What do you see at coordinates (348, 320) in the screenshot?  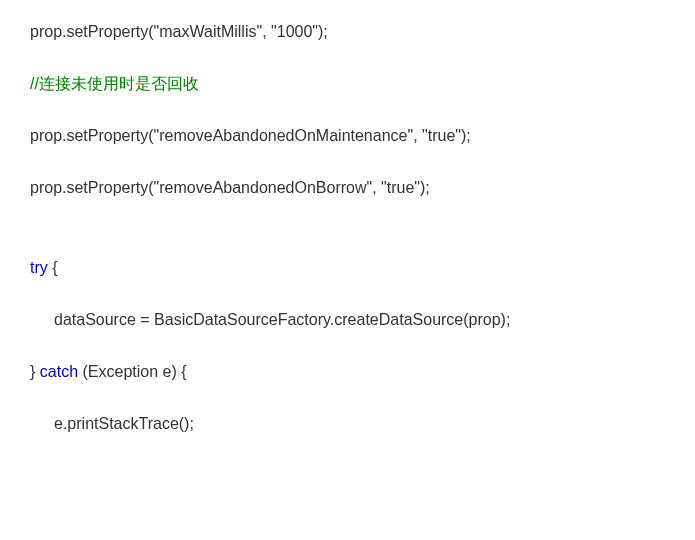 I see `code-line-6: dataSource = BasicDataSourceFactory.crea…` at bounding box center [348, 320].